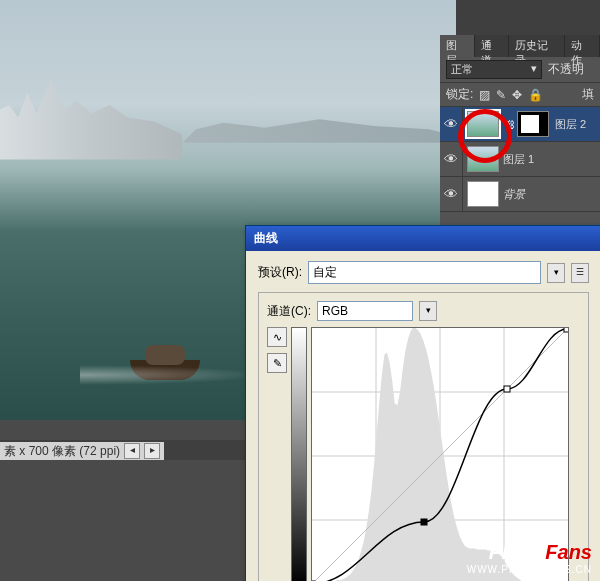 The height and width of the screenshot is (581, 600). I want to click on output-gradient, so click(299, 454).